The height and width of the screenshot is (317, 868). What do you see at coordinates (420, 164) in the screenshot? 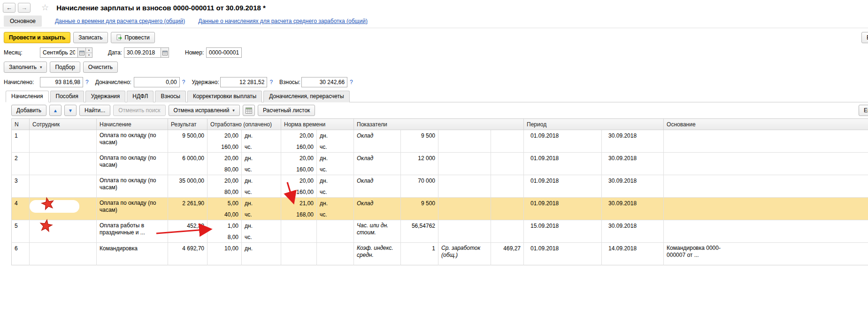
I see `cell-indicator1-value: 12 000` at bounding box center [420, 164].